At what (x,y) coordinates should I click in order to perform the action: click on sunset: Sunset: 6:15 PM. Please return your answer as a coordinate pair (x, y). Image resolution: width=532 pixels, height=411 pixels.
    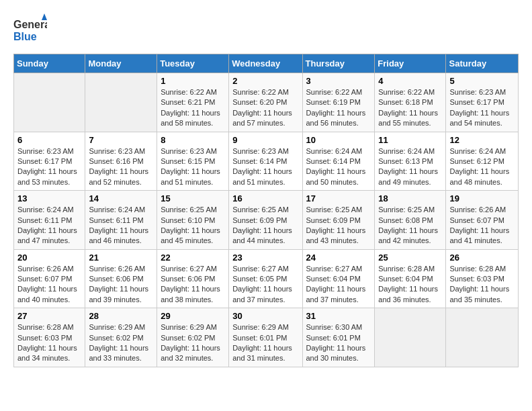
    Looking at the image, I should click on (188, 161).